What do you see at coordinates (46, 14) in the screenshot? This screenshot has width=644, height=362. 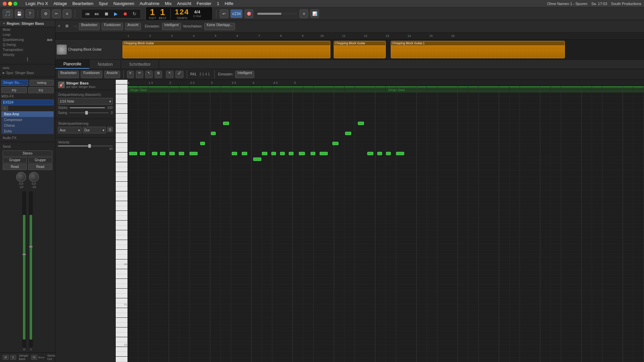 I see `preferences-button: ⚙` at bounding box center [46, 14].